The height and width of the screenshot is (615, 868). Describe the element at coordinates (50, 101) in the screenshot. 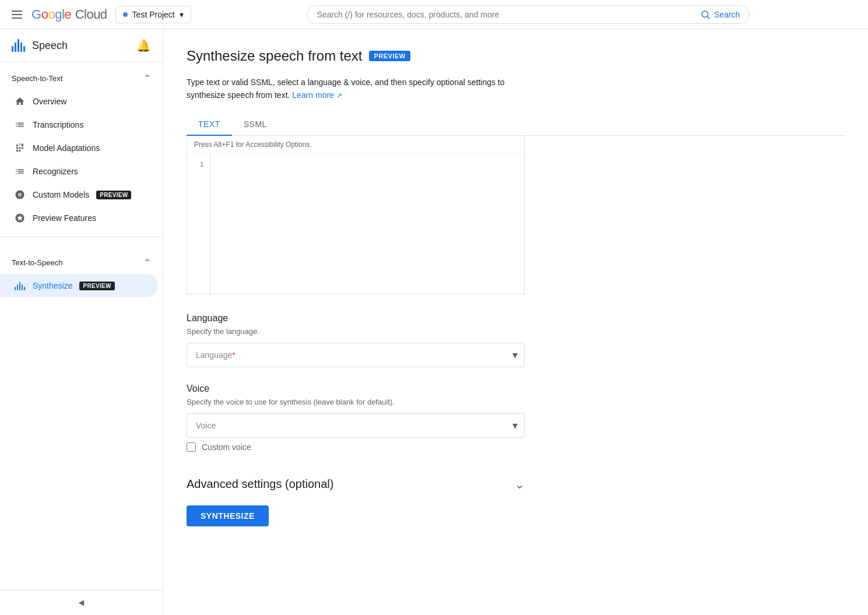

I see `sidebar-overview-label: Overview` at that location.